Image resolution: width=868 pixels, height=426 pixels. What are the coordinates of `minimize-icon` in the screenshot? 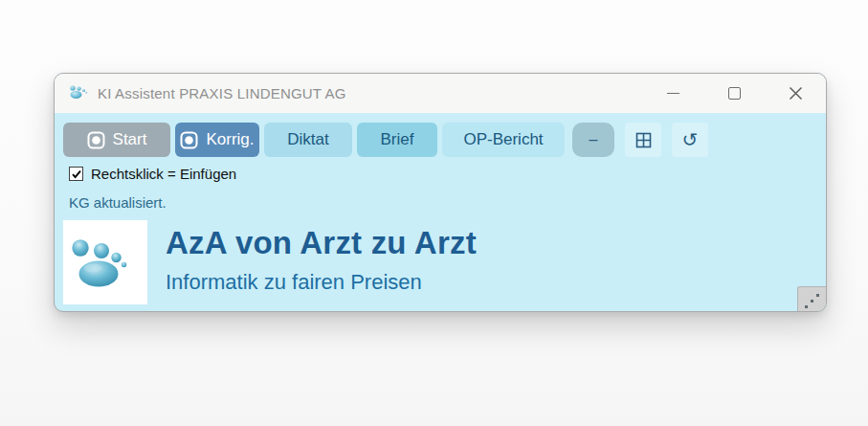 It's located at (674, 94).